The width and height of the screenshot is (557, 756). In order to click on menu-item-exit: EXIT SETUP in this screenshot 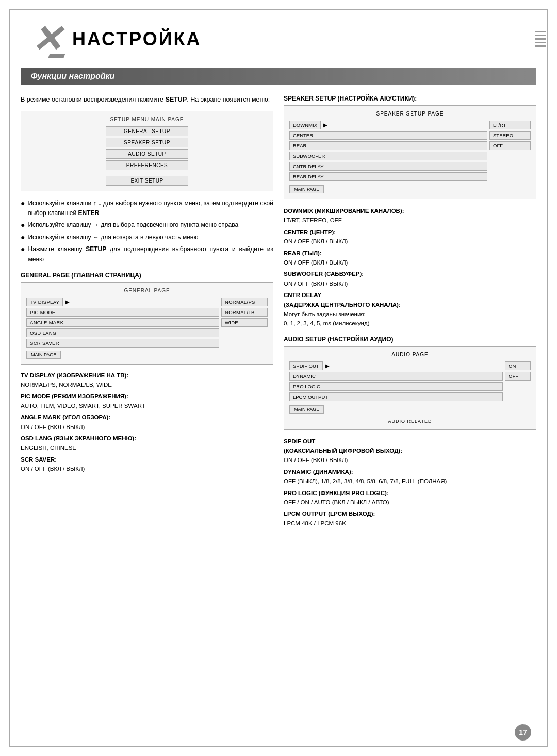, I will do `click(147, 180)`.